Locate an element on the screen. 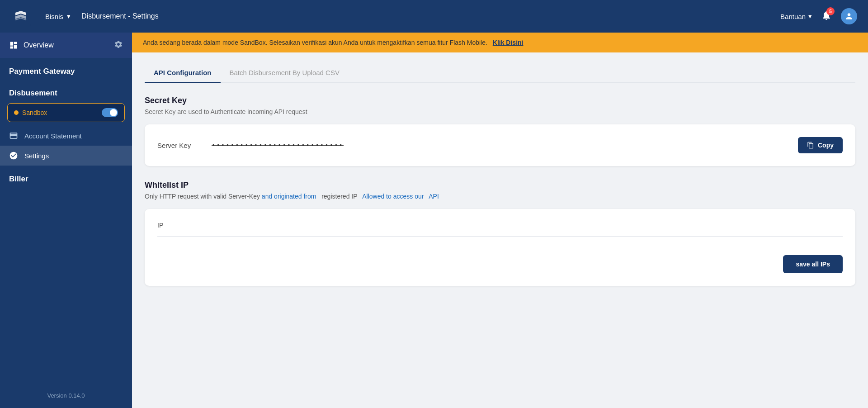 Image resolution: width=868 pixels, height=408 pixels. notification-badge: 5 is located at coordinates (830, 11).